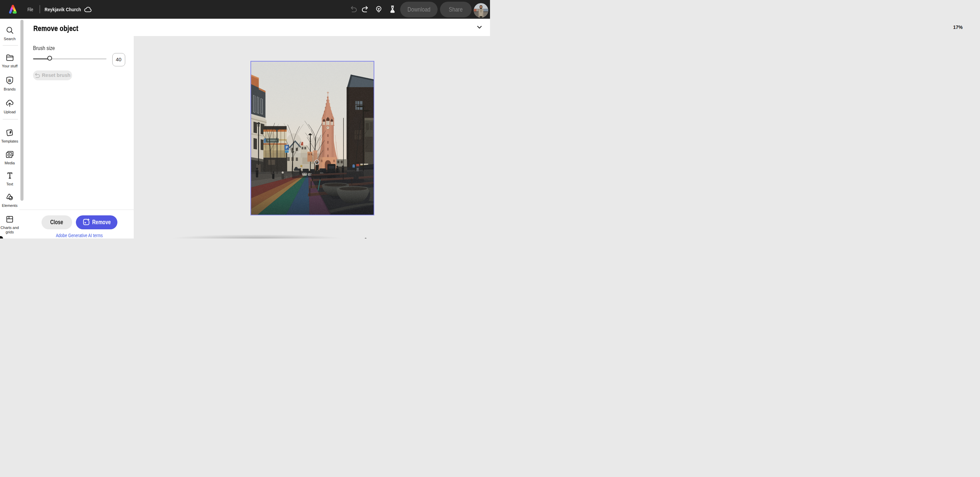 The width and height of the screenshot is (980, 477). Describe the element at coordinates (10, 81) in the screenshot. I see `svg-text: B` at that location.